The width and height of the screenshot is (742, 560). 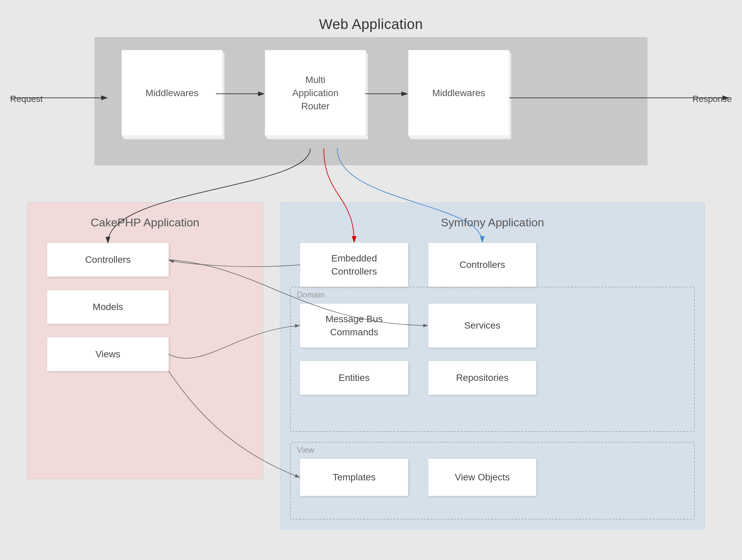 I want to click on services: Services, so click(x=482, y=326).